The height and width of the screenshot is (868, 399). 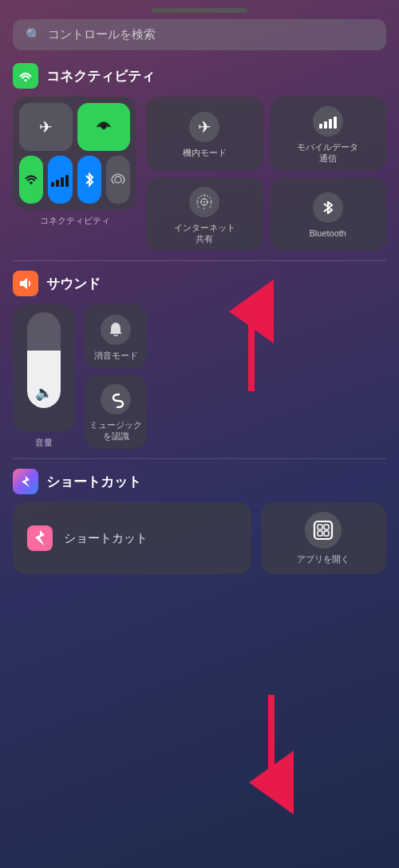 I want to click on shortcuts-grid: ショートカット アプリを開く, so click(x=200, y=538).